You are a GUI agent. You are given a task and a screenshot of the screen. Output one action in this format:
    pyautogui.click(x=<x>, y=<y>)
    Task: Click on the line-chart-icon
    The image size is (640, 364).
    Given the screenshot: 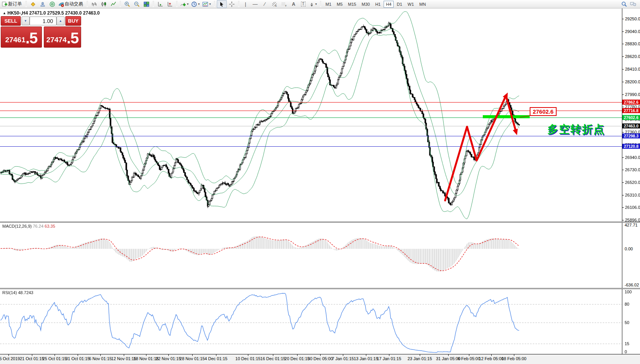 What is the action you would take?
    pyautogui.click(x=113, y=4)
    